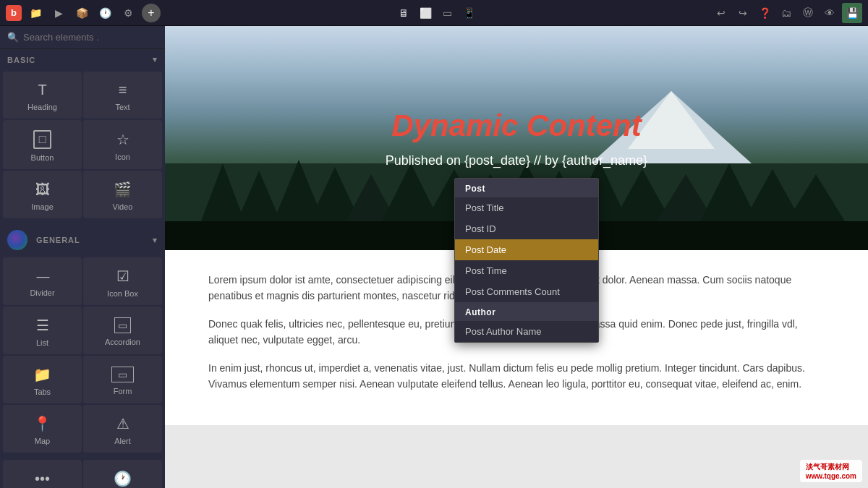  Describe the element at coordinates (14, 13) in the screenshot. I see `app-logo: b` at that location.